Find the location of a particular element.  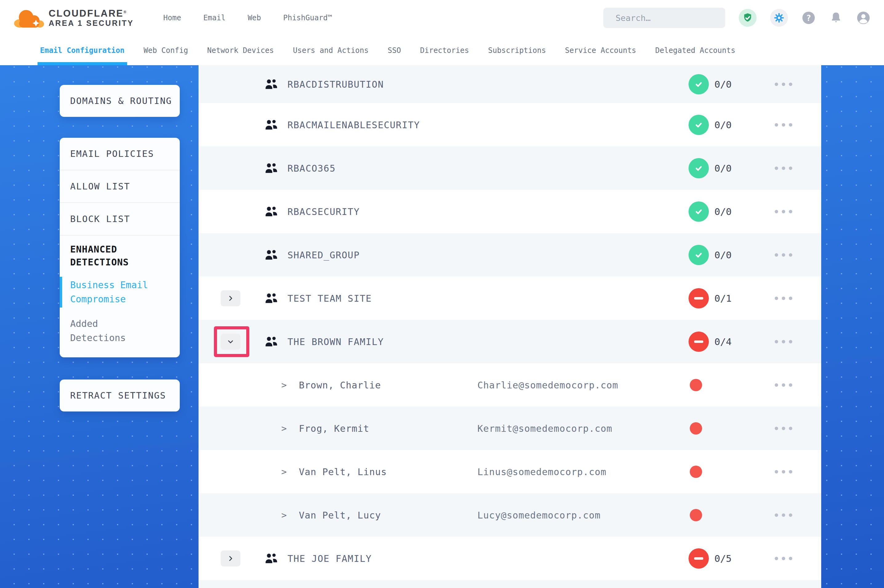

account-button is located at coordinates (863, 18).